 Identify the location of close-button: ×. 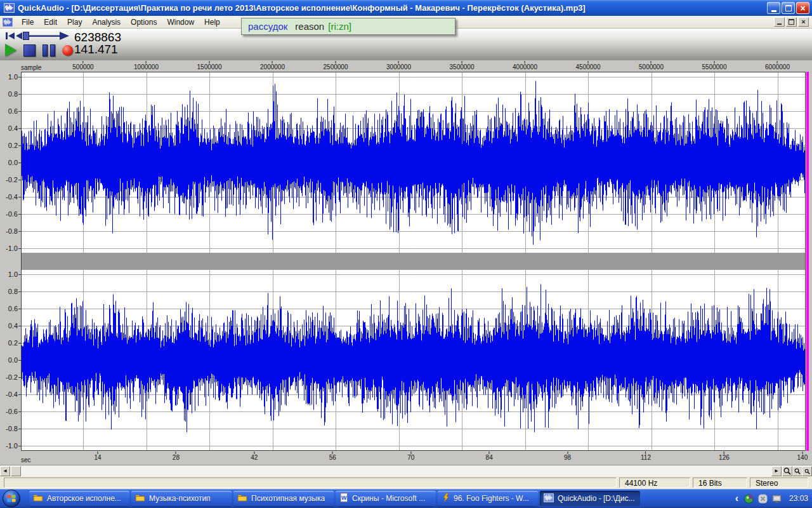
(803, 8).